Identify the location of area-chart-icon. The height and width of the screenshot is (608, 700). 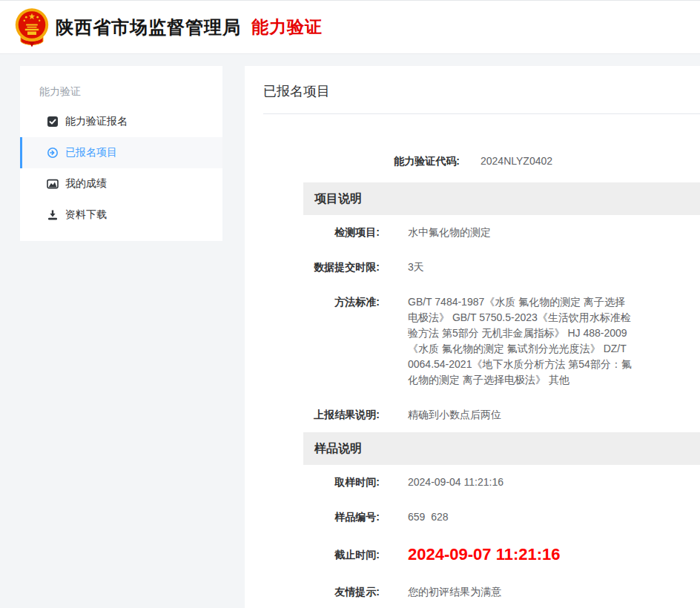
(53, 184).